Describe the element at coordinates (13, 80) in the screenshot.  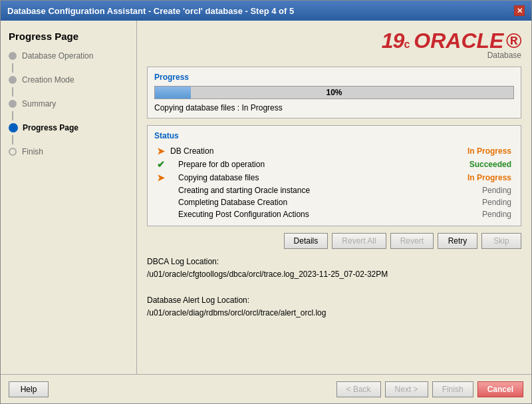
I see `sidebar-dot-creation-mode` at that location.